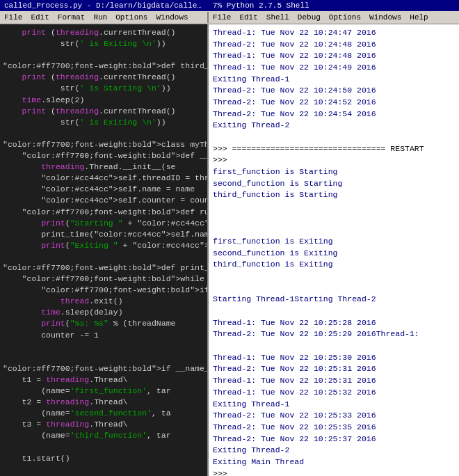 This screenshot has height=476, width=459. What do you see at coordinates (309, 17) in the screenshot?
I see `menu-debug-right: Debug` at bounding box center [309, 17].